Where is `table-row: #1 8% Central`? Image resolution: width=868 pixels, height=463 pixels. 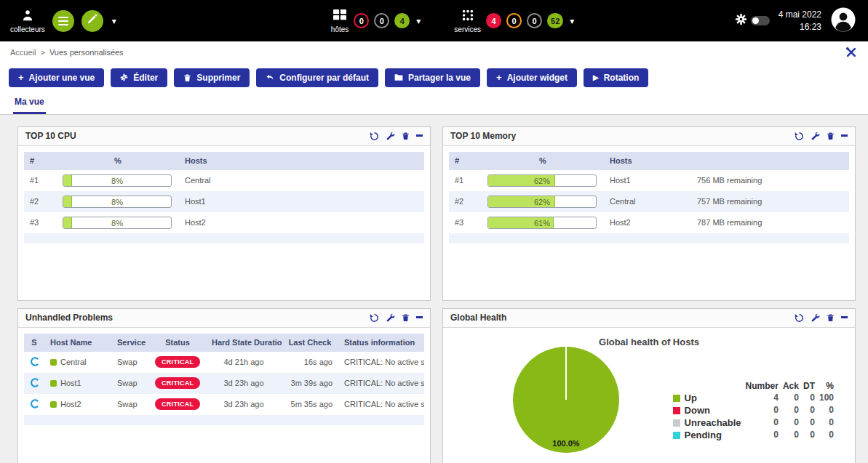 table-row: #1 8% Central is located at coordinates (224, 180).